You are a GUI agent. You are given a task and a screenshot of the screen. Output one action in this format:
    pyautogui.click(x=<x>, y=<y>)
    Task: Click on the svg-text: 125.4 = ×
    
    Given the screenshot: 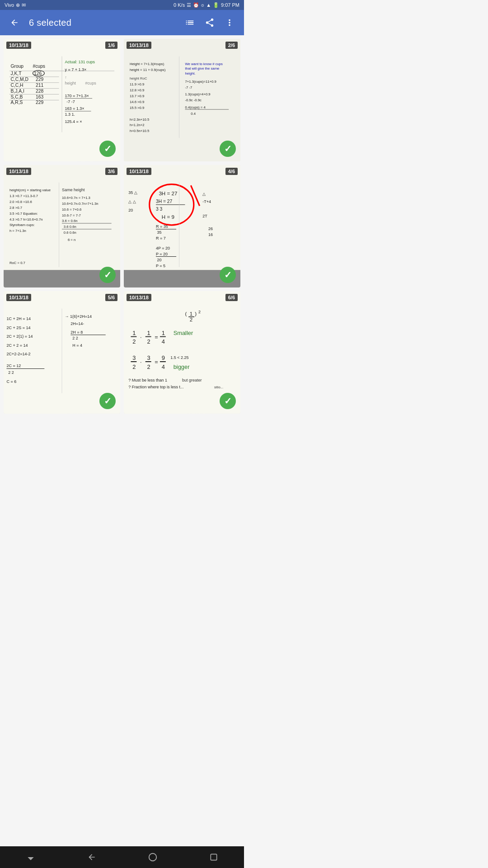 What is the action you would take?
    pyautogui.click(x=73, y=122)
    